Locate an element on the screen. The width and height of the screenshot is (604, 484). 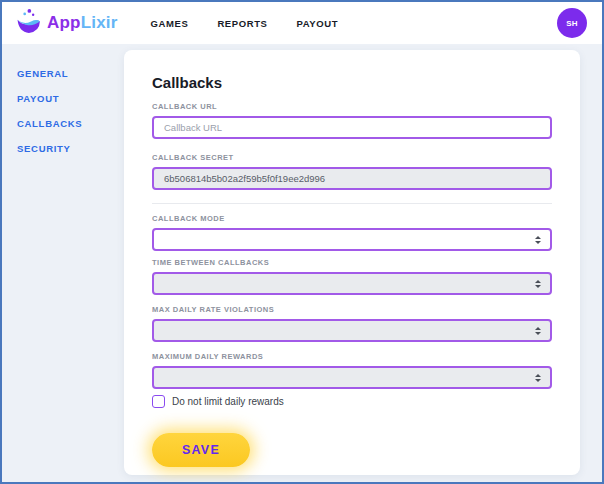
maximum-daily-rewards-select is located at coordinates (352, 378).